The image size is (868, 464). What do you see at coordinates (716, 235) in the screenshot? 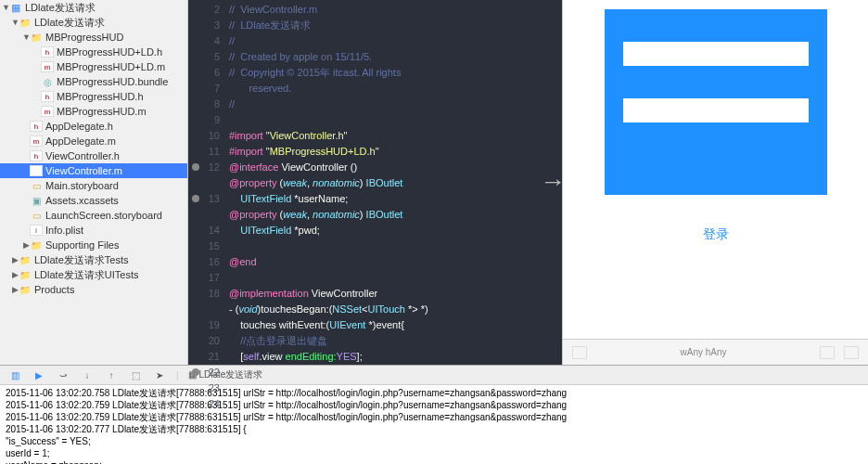
I see `login-button: 登录` at bounding box center [716, 235].